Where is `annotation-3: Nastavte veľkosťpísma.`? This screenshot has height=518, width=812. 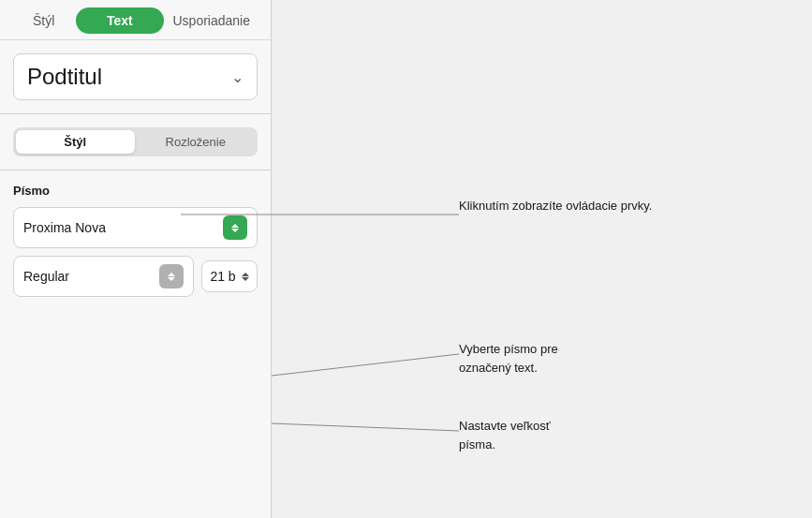
annotation-3: Nastavte veľkosťpísma. is located at coordinates (505, 435).